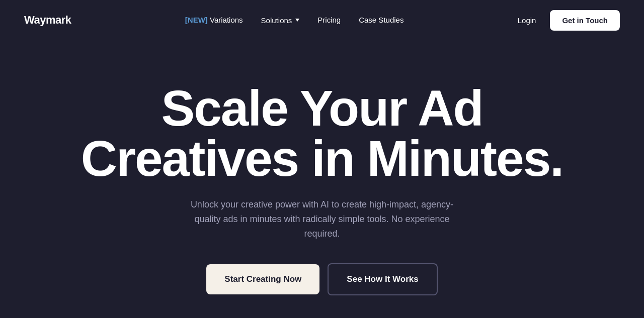 The width and height of the screenshot is (644, 318). What do you see at coordinates (329, 20) in the screenshot?
I see `pricing-label: Pricing` at bounding box center [329, 20].